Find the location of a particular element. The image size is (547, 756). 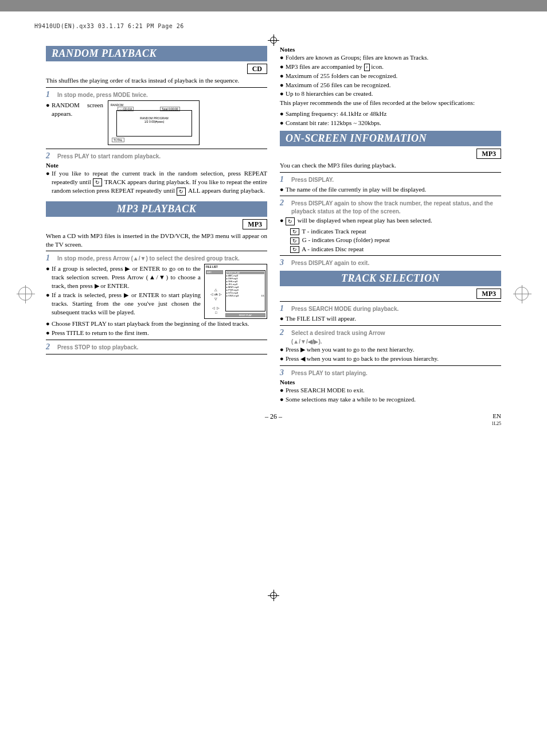

mp3-intro: When a CD with MP3 files is inserted in … is located at coordinates (157, 240).